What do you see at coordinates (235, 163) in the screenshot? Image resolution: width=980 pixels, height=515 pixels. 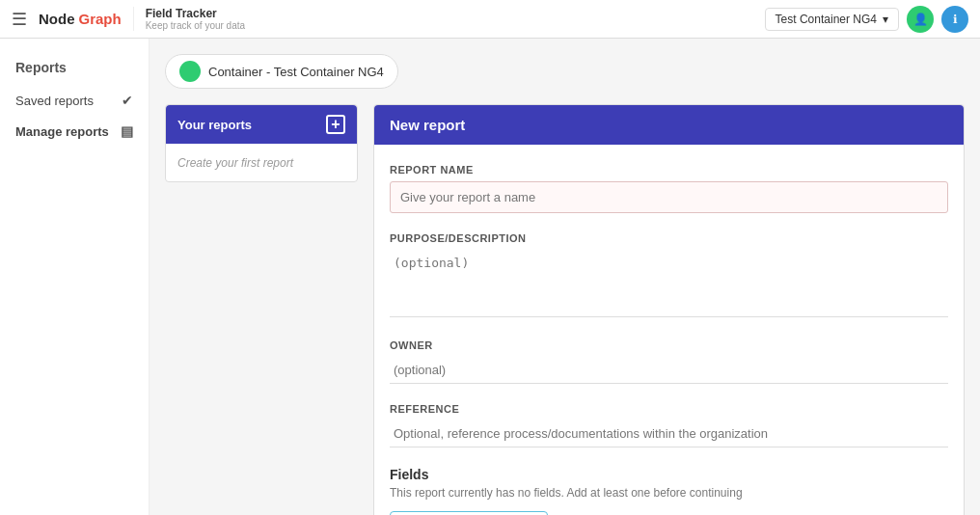 I see `create-first-label: Create your first report` at bounding box center [235, 163].